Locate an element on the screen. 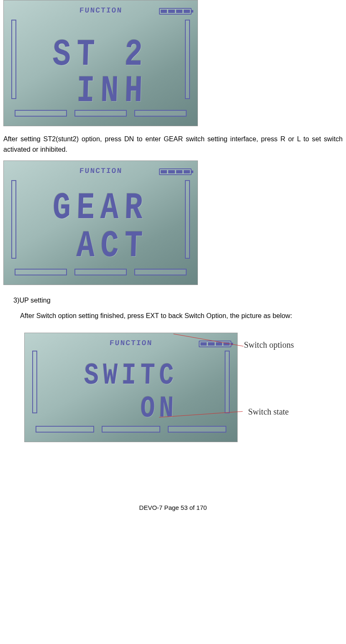 The image size is (346, 644). lcd-row-1: SWITC is located at coordinates (131, 375).